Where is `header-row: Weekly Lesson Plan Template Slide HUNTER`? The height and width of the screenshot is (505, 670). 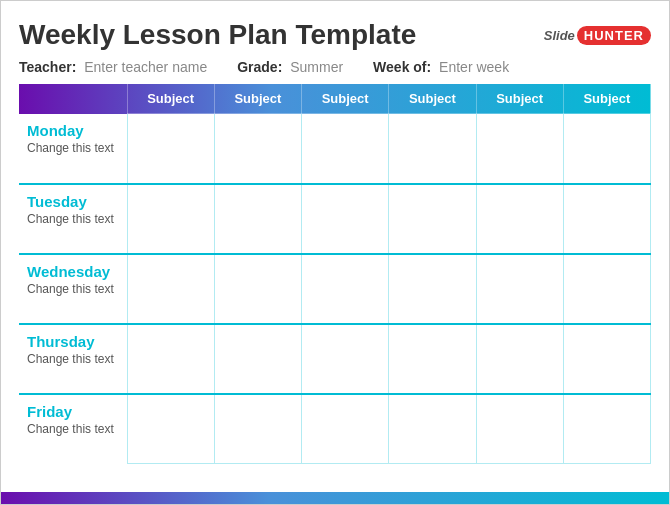
header-row: Weekly Lesson Plan Template Slide HUNTER is located at coordinates (335, 35).